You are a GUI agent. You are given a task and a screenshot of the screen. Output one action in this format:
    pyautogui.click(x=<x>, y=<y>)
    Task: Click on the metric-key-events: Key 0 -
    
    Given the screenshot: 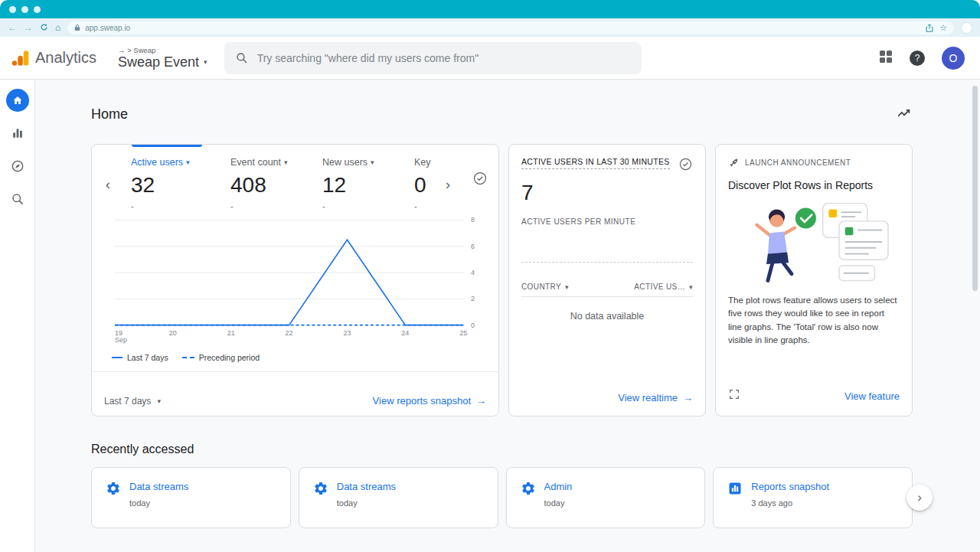 What is the action you would take?
    pyautogui.click(x=419, y=184)
    